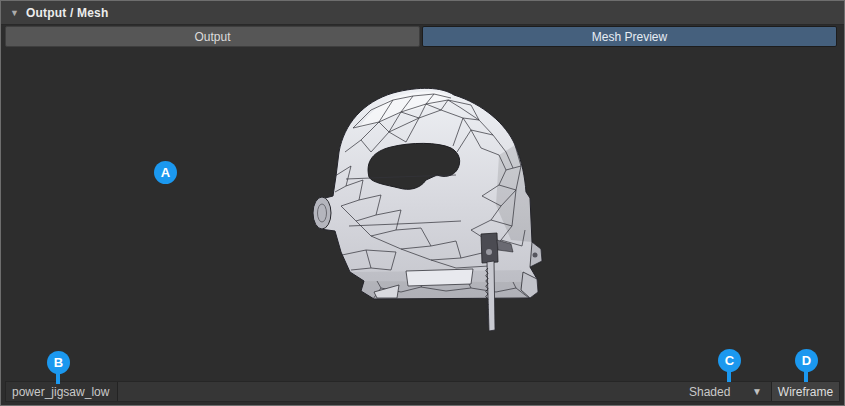  Describe the element at coordinates (421, 36) in the screenshot. I see `tab-bar: Output Mesh Preview` at that location.